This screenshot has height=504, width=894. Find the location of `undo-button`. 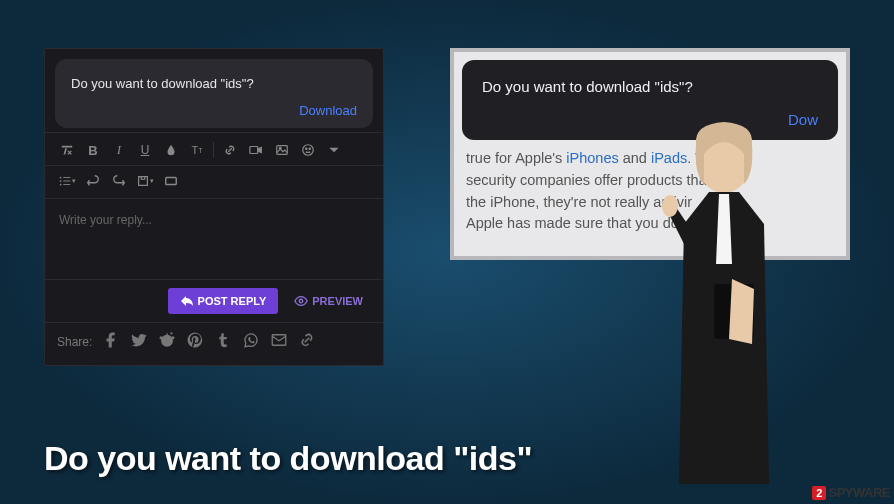

undo-button is located at coordinates (93, 181).